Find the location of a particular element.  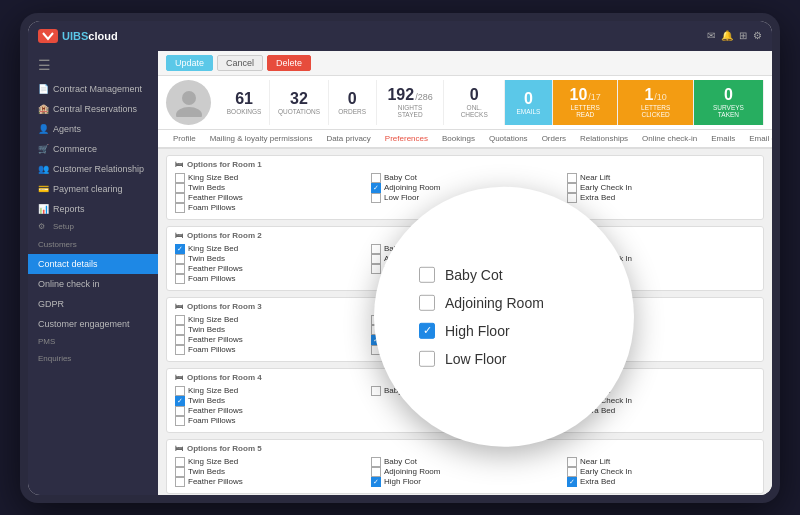

sidebar-item-setup: ⚙ Setup is located at coordinates (93, 228).